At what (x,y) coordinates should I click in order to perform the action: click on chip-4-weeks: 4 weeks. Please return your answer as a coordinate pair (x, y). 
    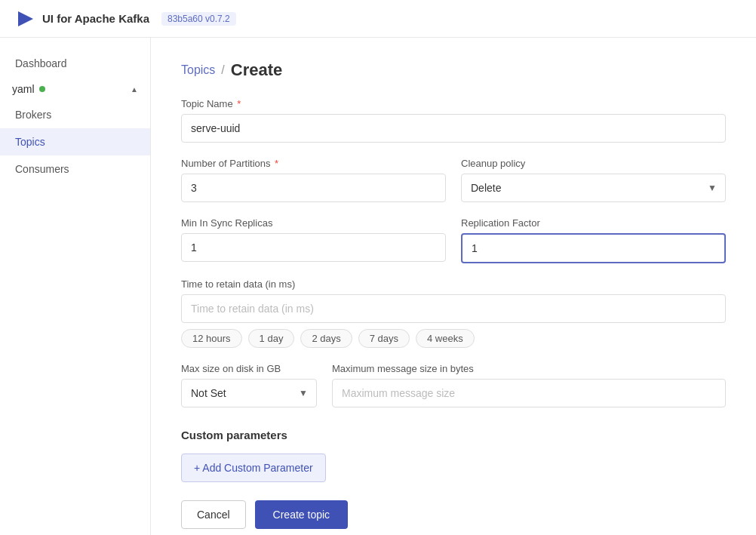
    Looking at the image, I should click on (445, 338).